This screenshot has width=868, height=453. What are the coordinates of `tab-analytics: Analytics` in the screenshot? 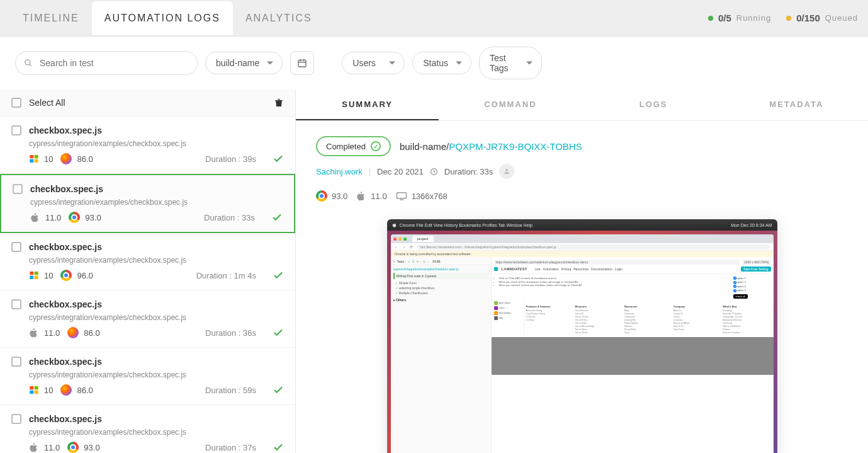 It's located at (279, 18).